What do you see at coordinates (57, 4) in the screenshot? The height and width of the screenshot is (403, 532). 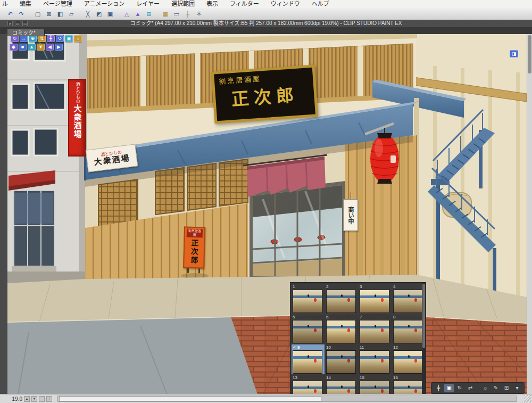 I see `menu-item-3: ページ管理` at bounding box center [57, 4].